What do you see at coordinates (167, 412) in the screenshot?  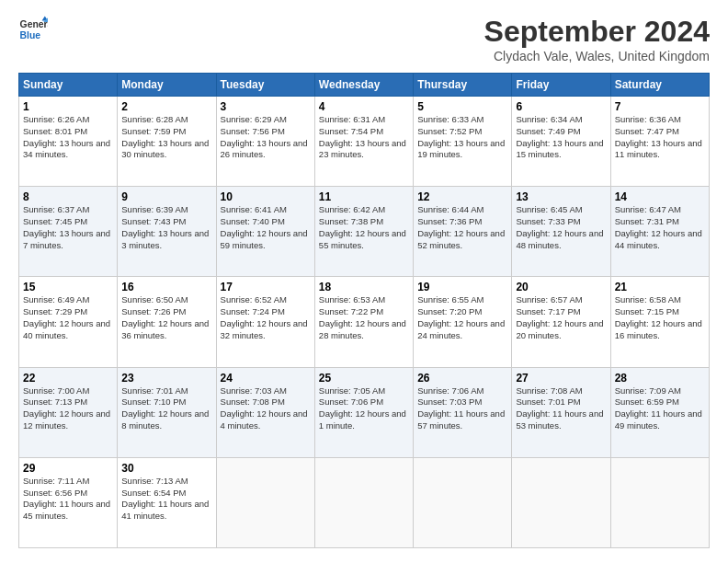 I see `table-cell: 23 Sunrise: 7:01 AM Sunset: 7:10 PM Dayl…` at bounding box center [167, 412].